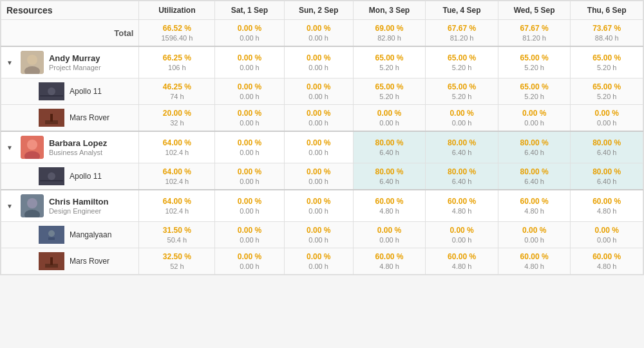 This screenshot has width=644, height=348. What do you see at coordinates (322, 118) in the screenshot?
I see `project-row: Mars Rover 20.00 %32 h0.00 %0.00 h0.00 %…` at bounding box center [322, 118].